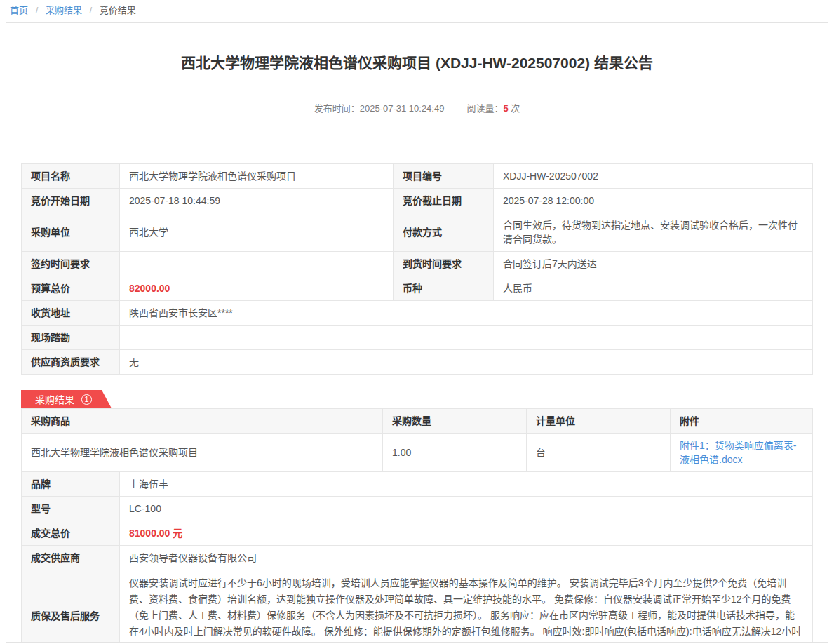 This screenshot has height=644, width=834. Describe the element at coordinates (71, 313) in the screenshot. I see `info-label-delivery-address: 收货地址` at that location.